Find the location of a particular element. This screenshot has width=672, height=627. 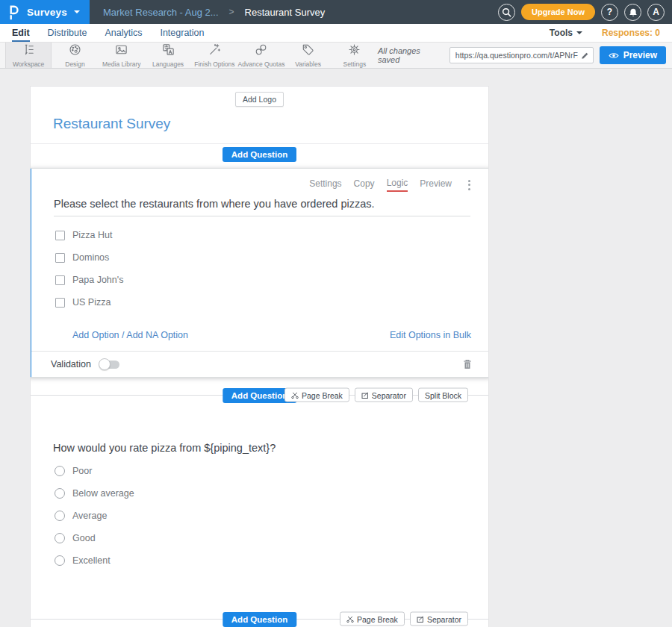

top-actions: Upgrade Now ? A is located at coordinates (585, 12).